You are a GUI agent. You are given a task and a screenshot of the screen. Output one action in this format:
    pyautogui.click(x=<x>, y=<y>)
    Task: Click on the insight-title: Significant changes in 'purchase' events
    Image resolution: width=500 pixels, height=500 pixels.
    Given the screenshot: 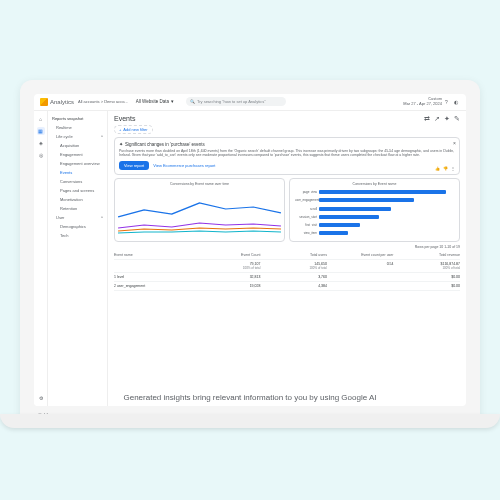 What is the action you would take?
    pyautogui.click(x=165, y=144)
    